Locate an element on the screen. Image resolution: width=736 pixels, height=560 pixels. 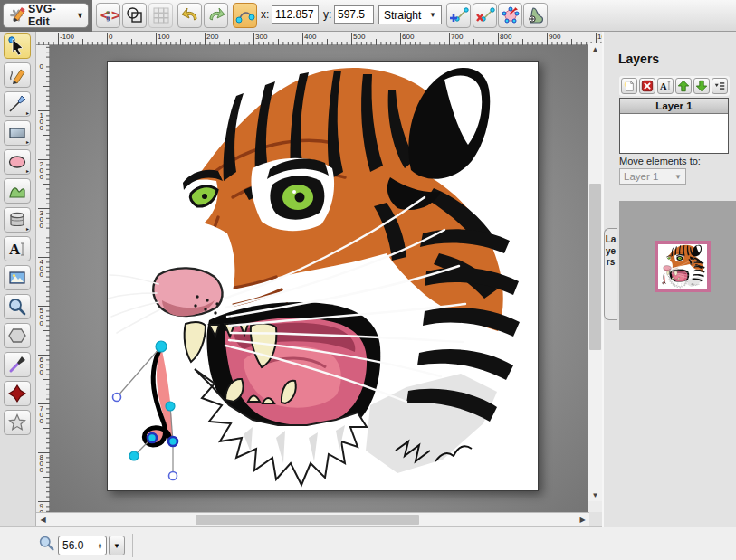
svg-edit-logo-icon is located at coordinates (16, 15).